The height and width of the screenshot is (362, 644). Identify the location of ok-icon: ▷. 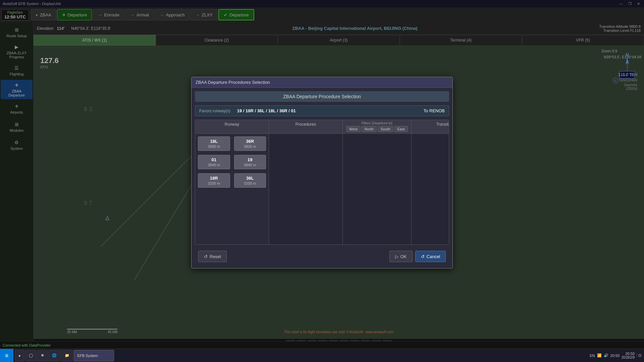
(397, 257).